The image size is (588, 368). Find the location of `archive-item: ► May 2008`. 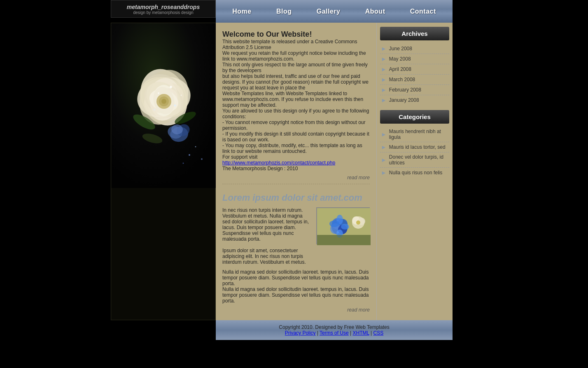

archive-item: ► May 2008 is located at coordinates (415, 59).